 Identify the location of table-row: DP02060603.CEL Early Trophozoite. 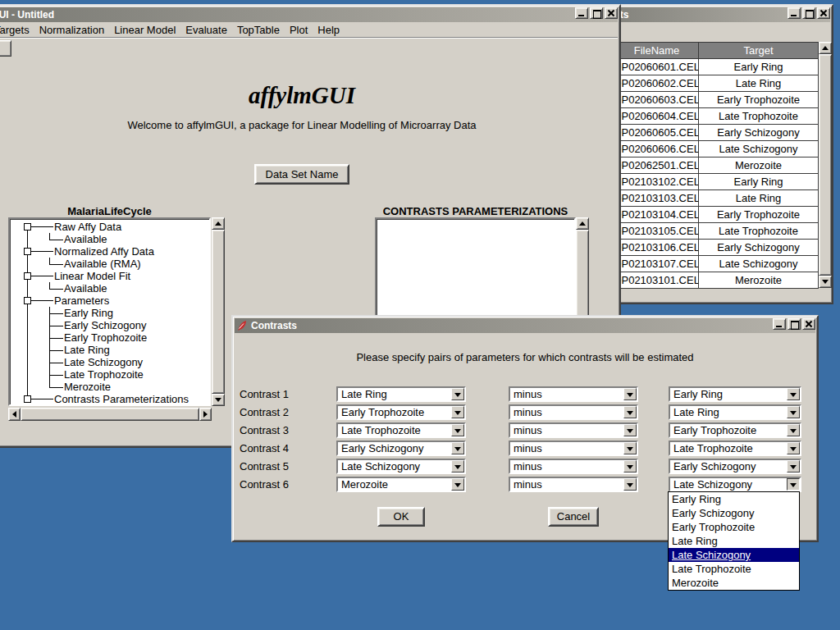
(717, 100).